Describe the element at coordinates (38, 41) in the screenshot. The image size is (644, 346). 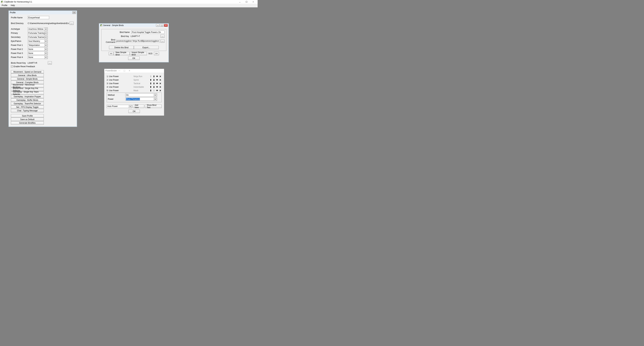
I see `epic-select: Soul Mastery` at that location.